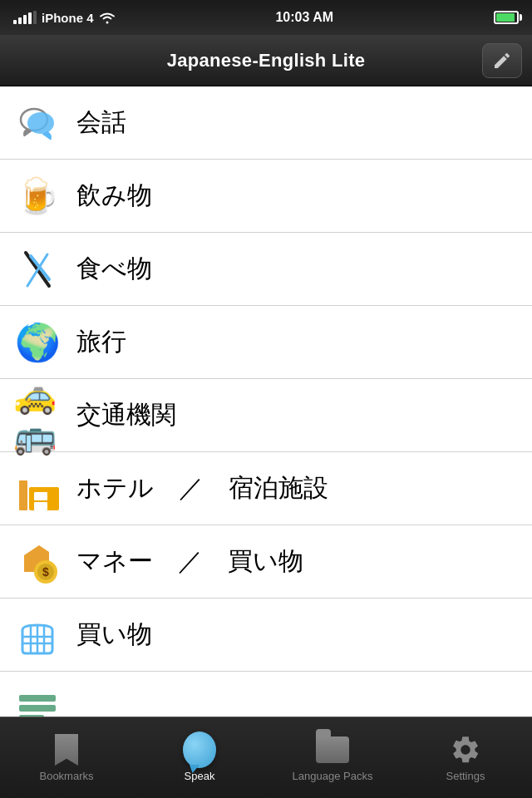 The height and width of the screenshot is (798, 532). What do you see at coordinates (101, 123) in the screenshot?
I see `conversation-label: 会話` at bounding box center [101, 123].